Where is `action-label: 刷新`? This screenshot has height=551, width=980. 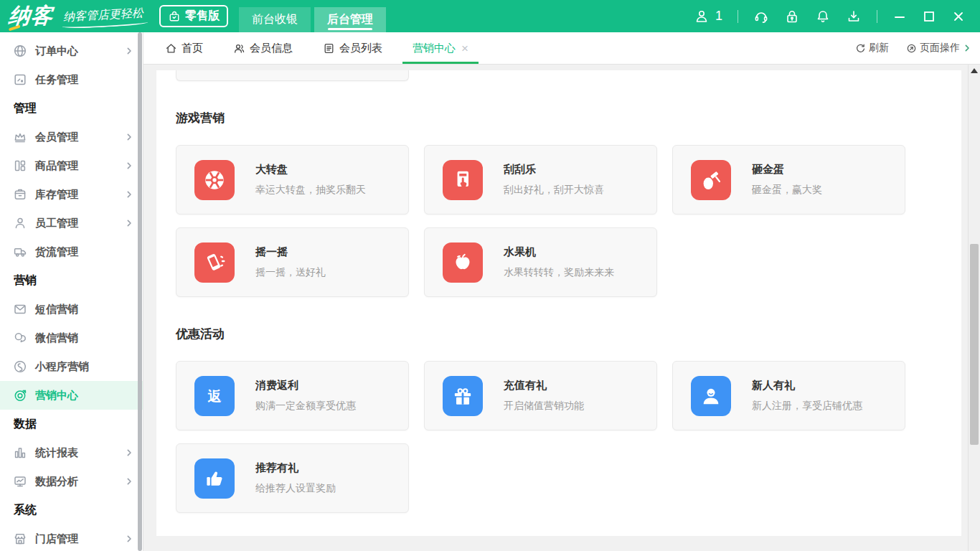
action-label: 刷新 is located at coordinates (879, 48).